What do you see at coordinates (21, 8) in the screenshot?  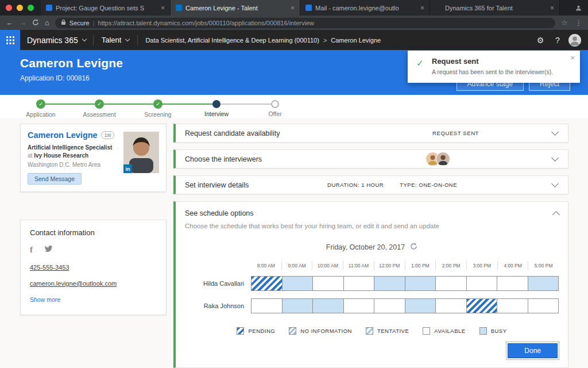 I see `macos-traffic-lights` at bounding box center [21, 8].